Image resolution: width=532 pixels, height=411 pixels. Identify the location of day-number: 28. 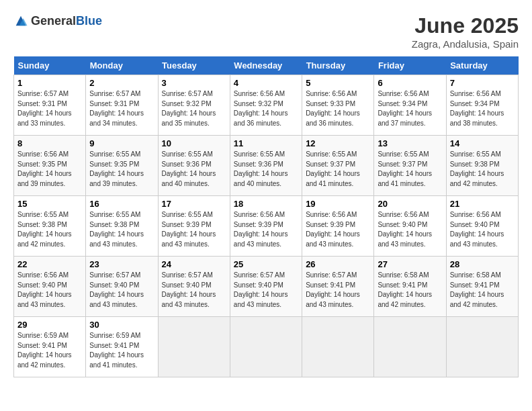
(482, 265).